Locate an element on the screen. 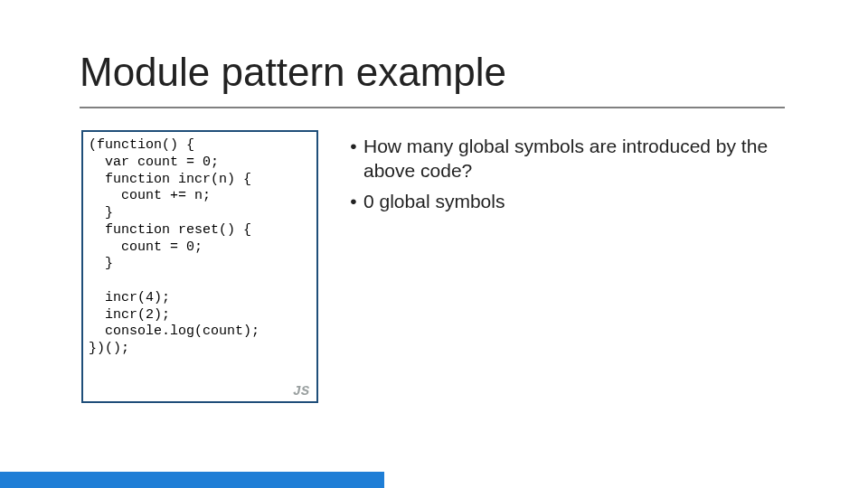 The image size is (868, 488). bullet-item: • How many global symbols are introduced… is located at coordinates (583, 159).